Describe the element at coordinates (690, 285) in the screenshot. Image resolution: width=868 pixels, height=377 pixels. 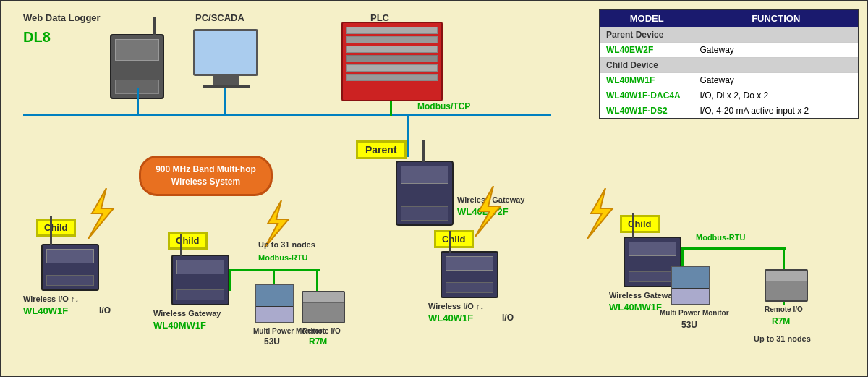
I see `monitor-right-device` at that location.